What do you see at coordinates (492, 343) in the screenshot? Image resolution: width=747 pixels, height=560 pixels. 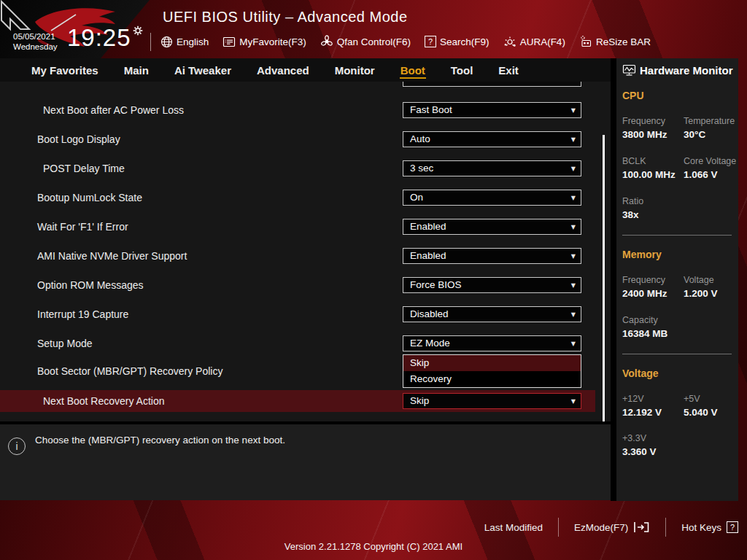 I see `setting-select: EZ Mode ▼` at bounding box center [492, 343].